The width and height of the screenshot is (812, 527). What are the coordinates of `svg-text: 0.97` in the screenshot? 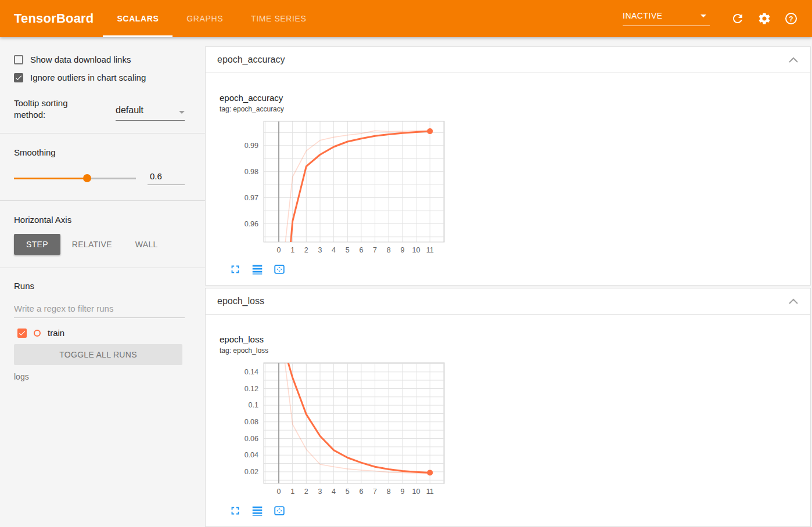 It's located at (251, 198).